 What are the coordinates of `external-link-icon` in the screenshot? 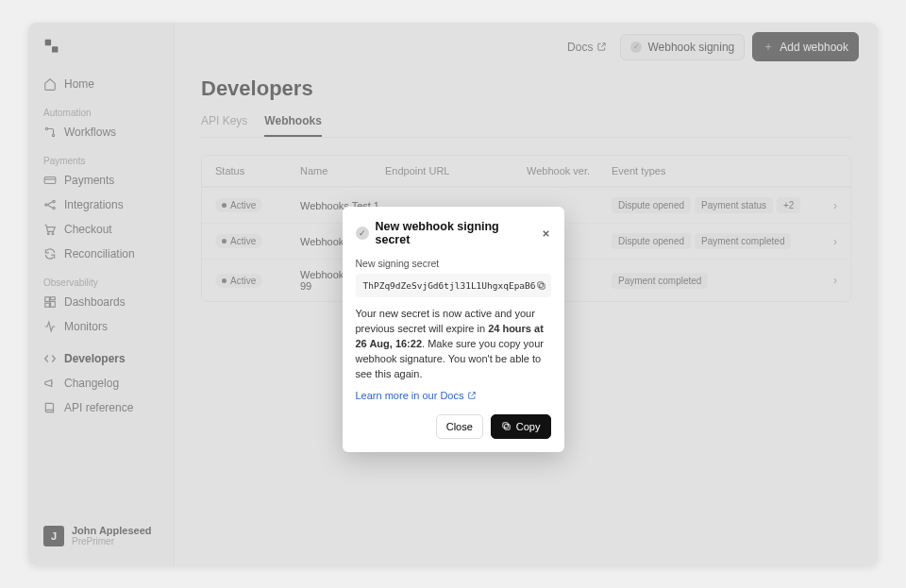 It's located at (472, 395).